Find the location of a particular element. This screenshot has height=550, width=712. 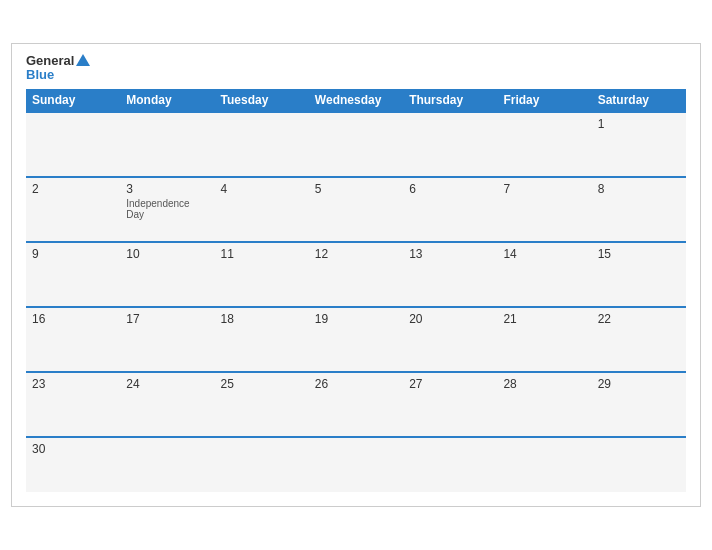

day-number: 22 is located at coordinates (639, 319).